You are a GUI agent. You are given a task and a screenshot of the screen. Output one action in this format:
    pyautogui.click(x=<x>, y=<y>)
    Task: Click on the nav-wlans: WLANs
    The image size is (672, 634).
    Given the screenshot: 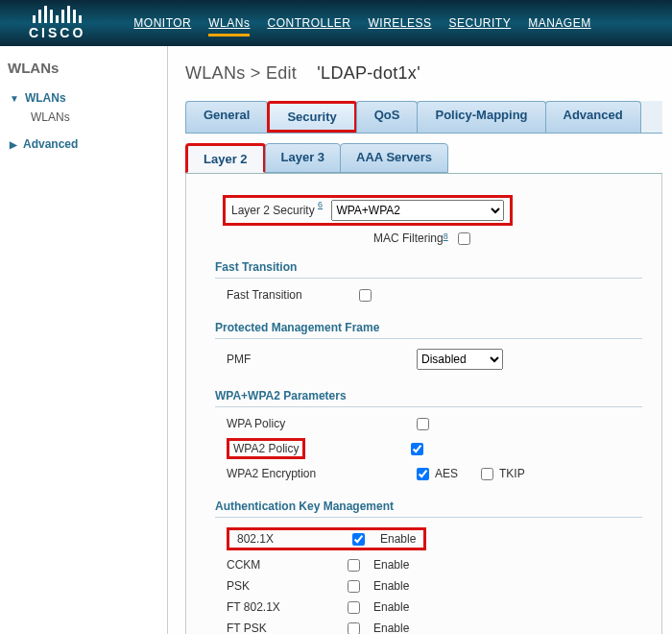 What is the action you would take?
    pyautogui.click(x=228, y=29)
    